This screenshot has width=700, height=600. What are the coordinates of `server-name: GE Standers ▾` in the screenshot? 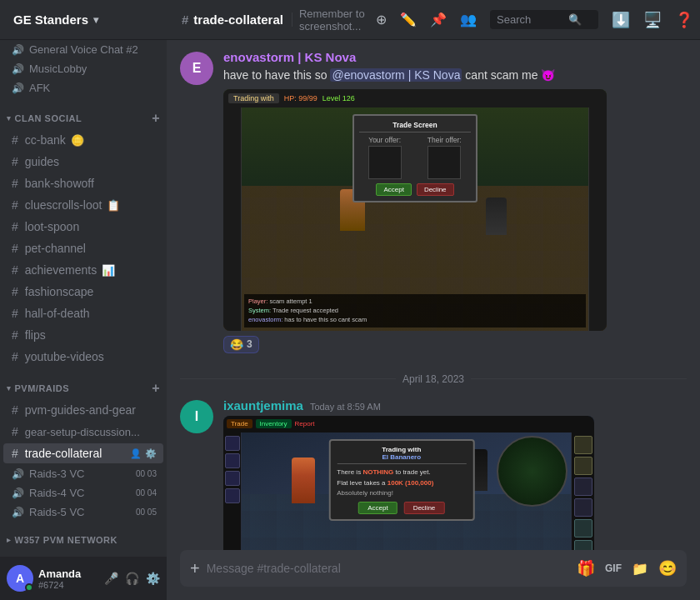 It's located at (90, 20).